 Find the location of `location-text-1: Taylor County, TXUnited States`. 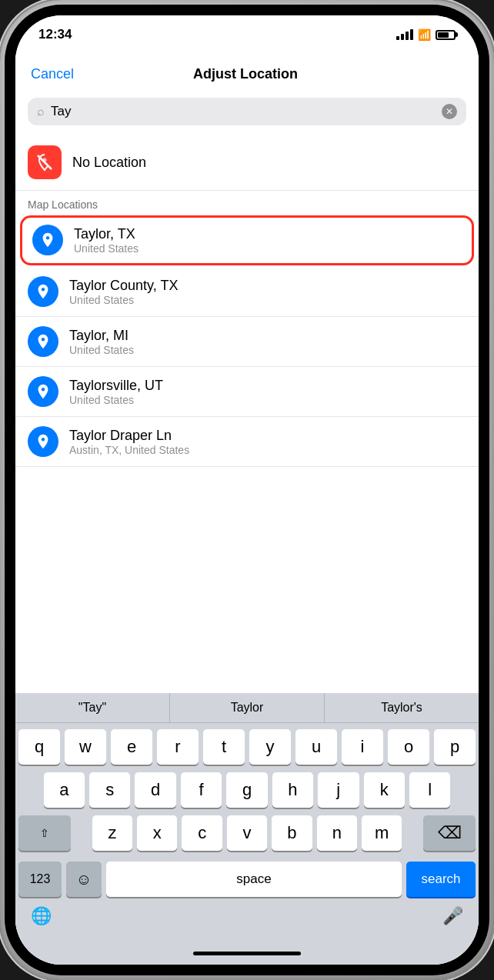

location-text-1: Taylor County, TXUnited States is located at coordinates (123, 292).